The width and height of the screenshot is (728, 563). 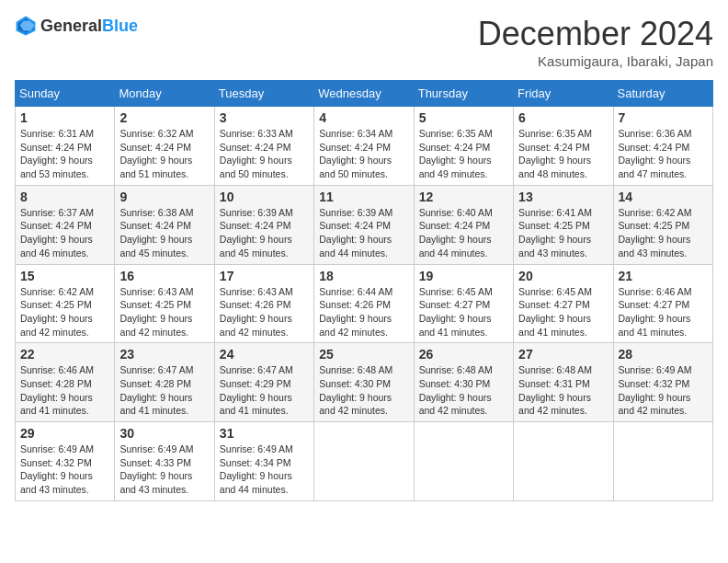 What do you see at coordinates (165, 383) in the screenshot?
I see `calendar-cell: 23Sunrise: 6:47 AMSunset: 4:28 PMDayligh…` at bounding box center [165, 383].